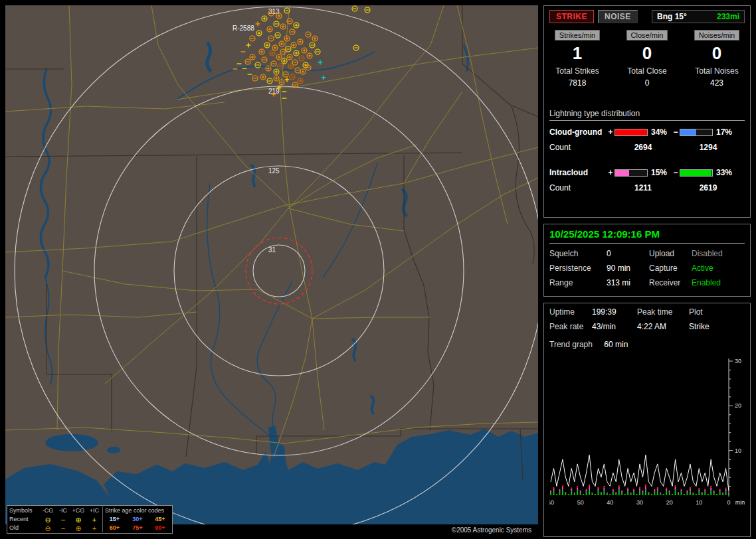  I want to click on copyright-text: ©2005 Astrogenic Systems, so click(492, 530).